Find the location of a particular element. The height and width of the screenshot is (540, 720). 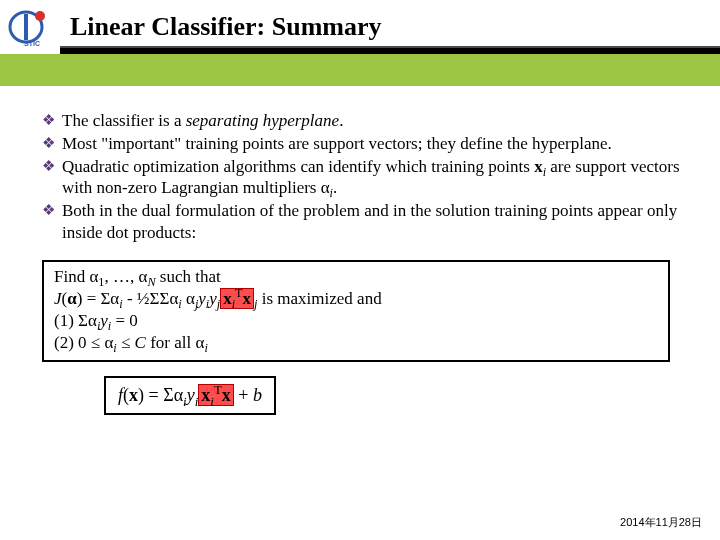

line-2: J(α) = Σαi - ½ΣΣαi αjyiyjxiTxj is maximi… is located at coordinates (356, 299).